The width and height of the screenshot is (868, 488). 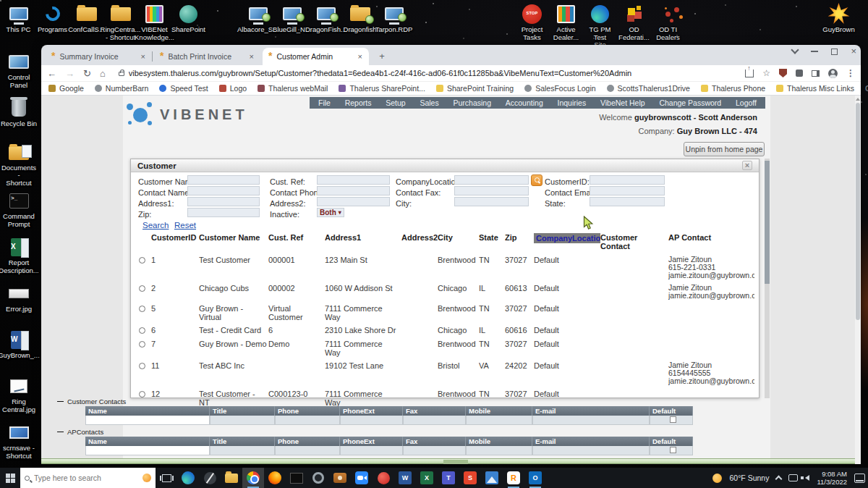 What do you see at coordinates (833, 74) in the screenshot?
I see `profile-avatar-icon` at bounding box center [833, 74].